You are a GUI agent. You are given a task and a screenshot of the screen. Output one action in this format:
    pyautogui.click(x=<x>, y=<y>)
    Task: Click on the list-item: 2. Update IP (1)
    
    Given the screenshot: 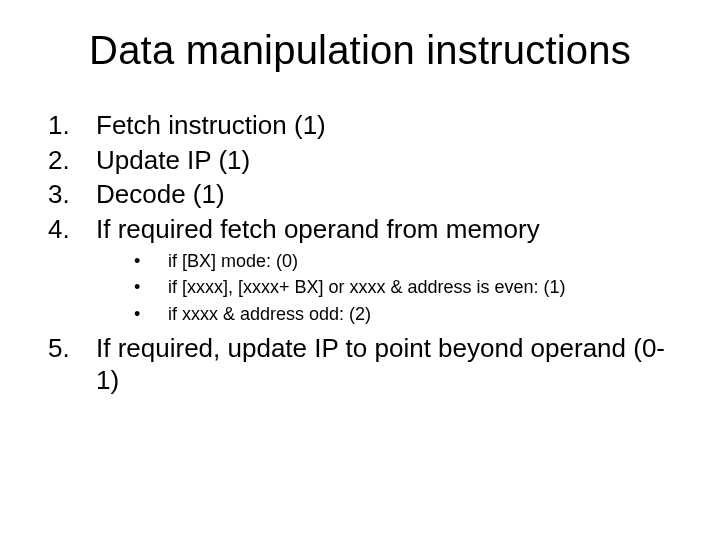 What is the action you would take?
    pyautogui.click(x=364, y=160)
    